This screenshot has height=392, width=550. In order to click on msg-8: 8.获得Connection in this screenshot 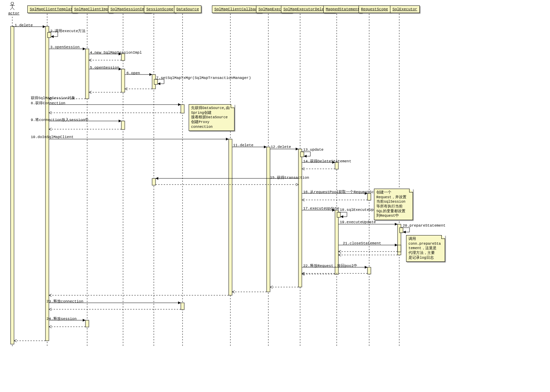, I will do `click(48, 103)`.